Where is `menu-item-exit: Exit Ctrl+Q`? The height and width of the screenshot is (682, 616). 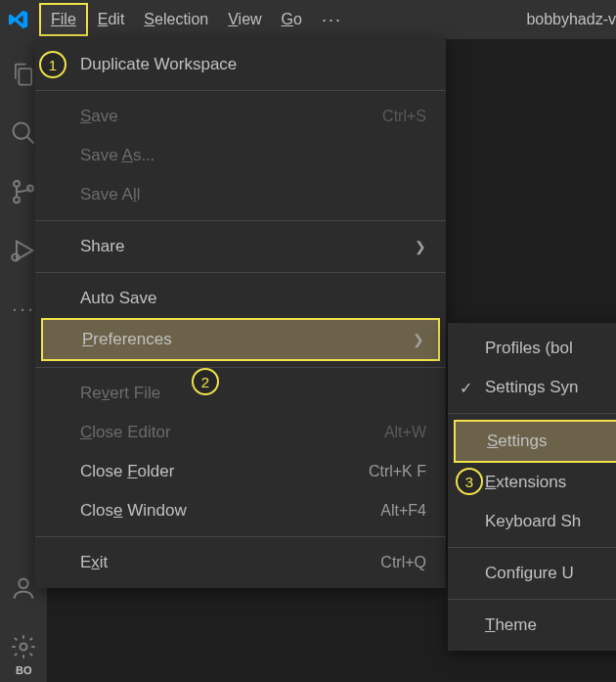
menu-item-exit: Exit Ctrl+Q is located at coordinates (241, 563).